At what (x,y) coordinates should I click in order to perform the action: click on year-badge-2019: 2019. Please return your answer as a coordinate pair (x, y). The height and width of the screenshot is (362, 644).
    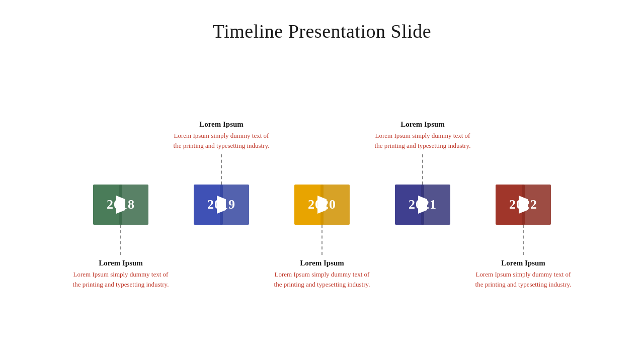
    Looking at the image, I should click on (221, 205).